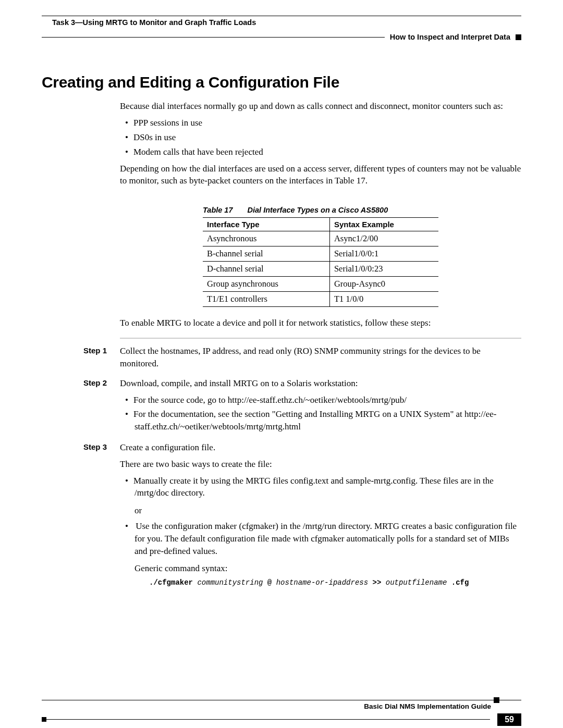 Image resolution: width=563 pixels, height=728 pixels. What do you see at coordinates (230, 583) in the screenshot?
I see `code-token: communitystring` at bounding box center [230, 583].